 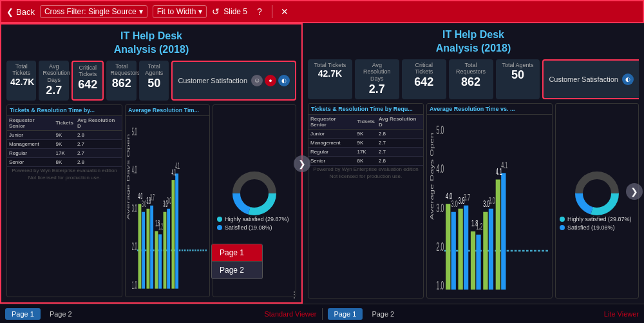 I want to click on col-requestor: Requestor Senior, so click(x=30, y=124).